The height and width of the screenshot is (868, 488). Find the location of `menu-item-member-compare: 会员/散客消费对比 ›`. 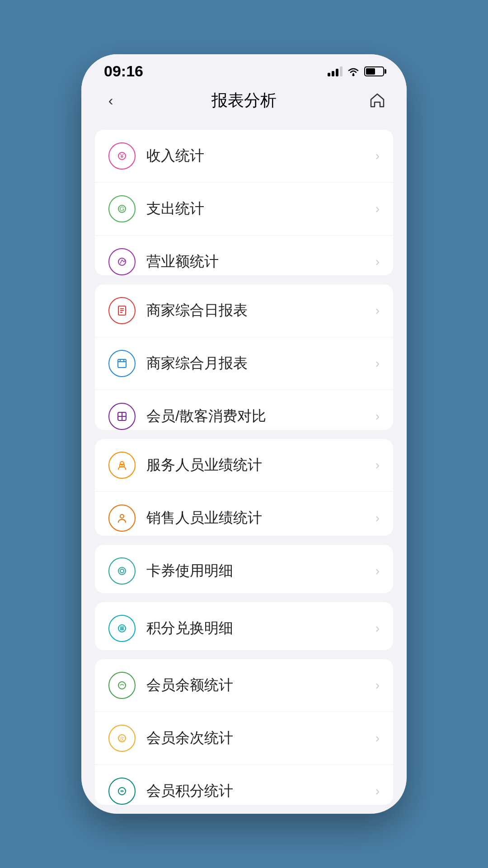

menu-item-member-compare: 会员/散客消费对比 › is located at coordinates (244, 410).